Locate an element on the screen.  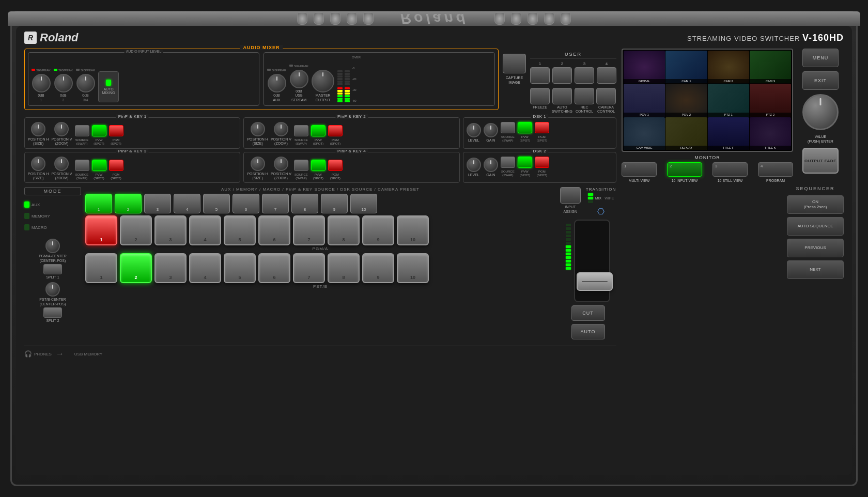
pgma-btn-4: 4 is located at coordinates (205, 230).